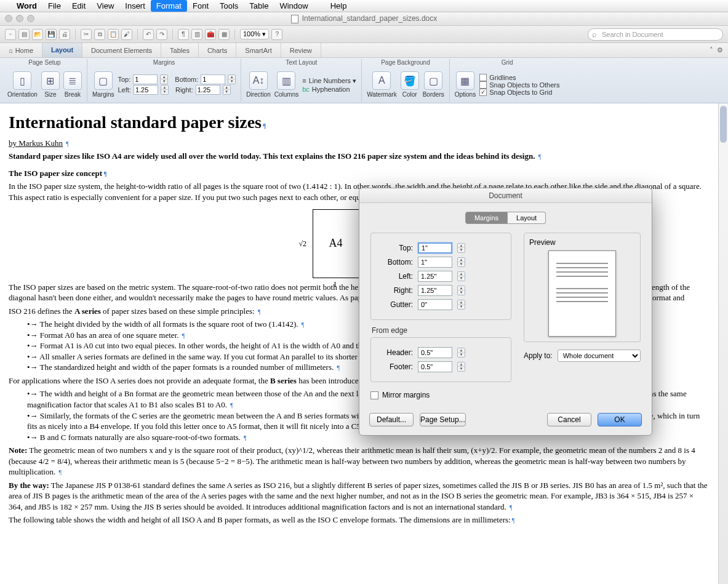 The image size is (728, 584). What do you see at coordinates (73, 85) in the screenshot?
I see `break-button: ≣Break` at bounding box center [73, 85].